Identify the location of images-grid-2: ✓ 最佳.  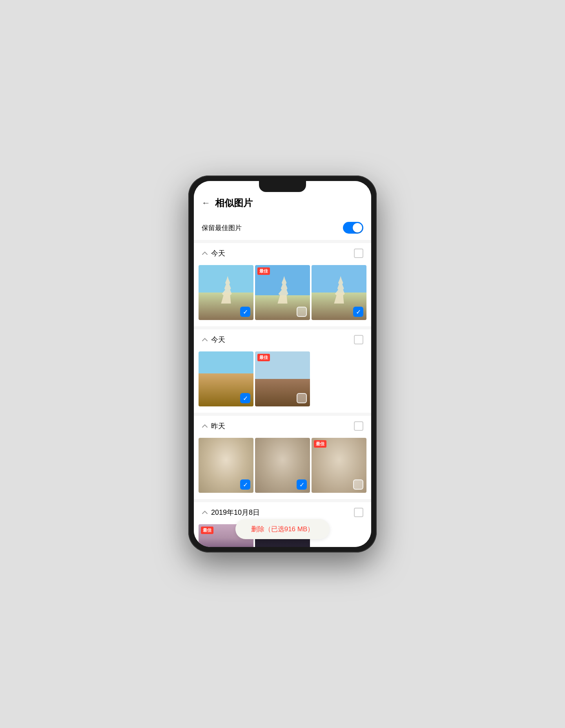
(282, 381).